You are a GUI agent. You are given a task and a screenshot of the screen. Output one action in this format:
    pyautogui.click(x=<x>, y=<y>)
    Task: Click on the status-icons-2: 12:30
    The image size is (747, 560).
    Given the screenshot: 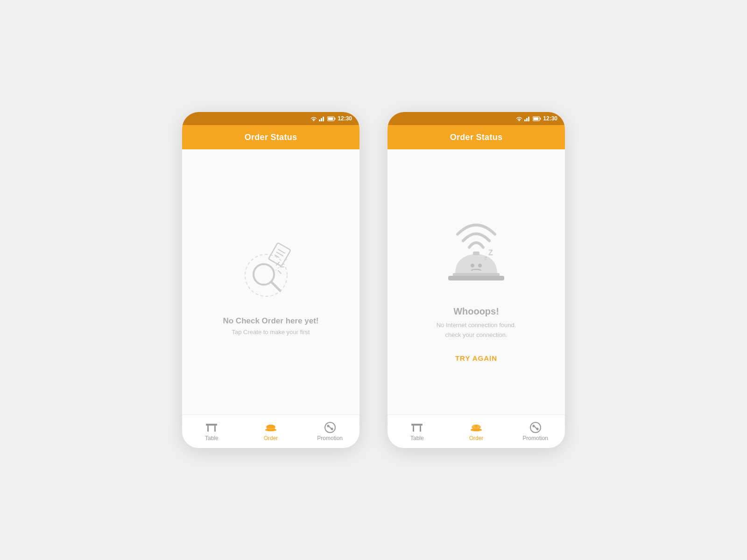 What is the action you would take?
    pyautogui.click(x=537, y=119)
    